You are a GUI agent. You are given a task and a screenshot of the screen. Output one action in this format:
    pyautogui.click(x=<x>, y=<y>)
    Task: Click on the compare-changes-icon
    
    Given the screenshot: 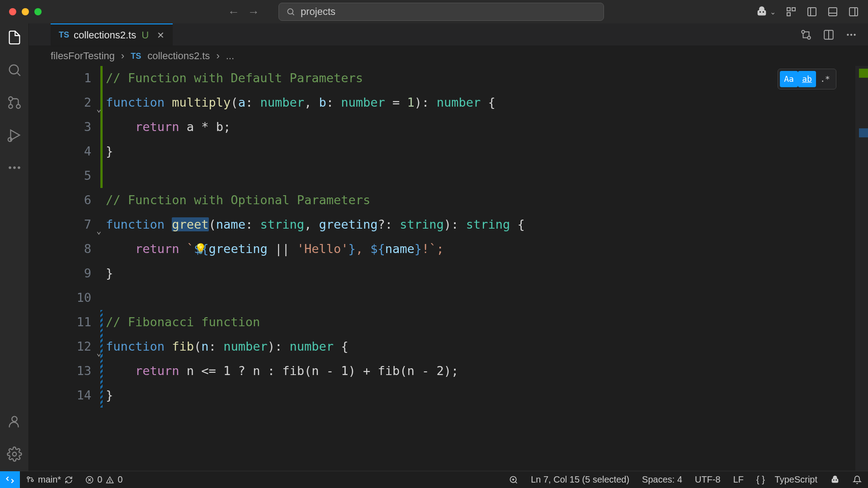 What is the action you would take?
    pyautogui.click(x=806, y=35)
    